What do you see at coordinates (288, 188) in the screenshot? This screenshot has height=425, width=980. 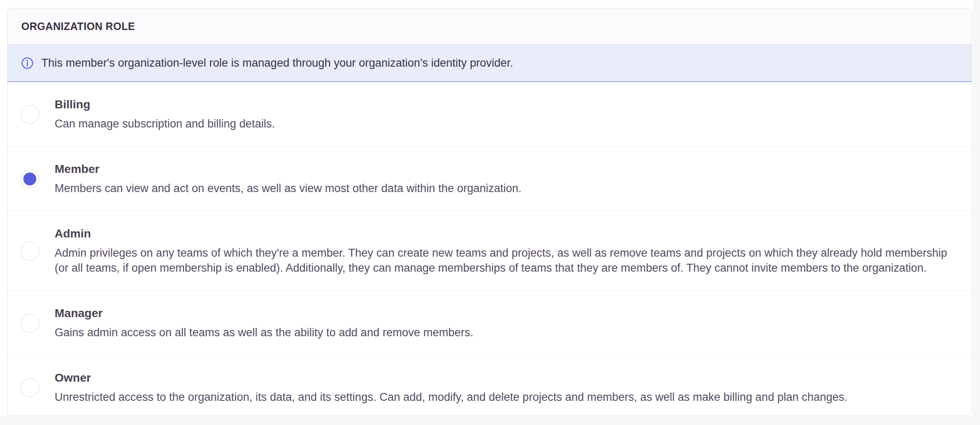 I see `role-description: Members can view and act on events, as w…` at bounding box center [288, 188].